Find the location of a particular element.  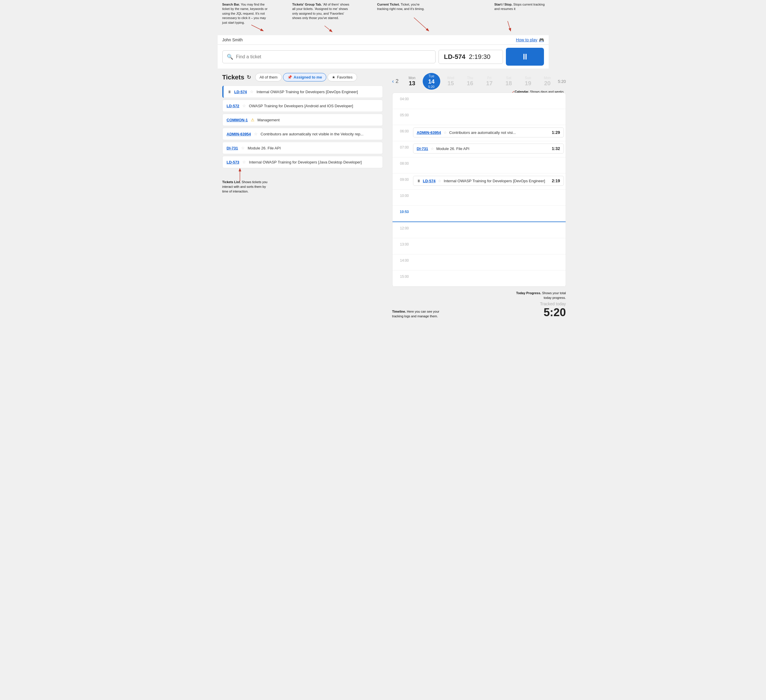

timeline-row: 15:00 is located at coordinates (479, 279).